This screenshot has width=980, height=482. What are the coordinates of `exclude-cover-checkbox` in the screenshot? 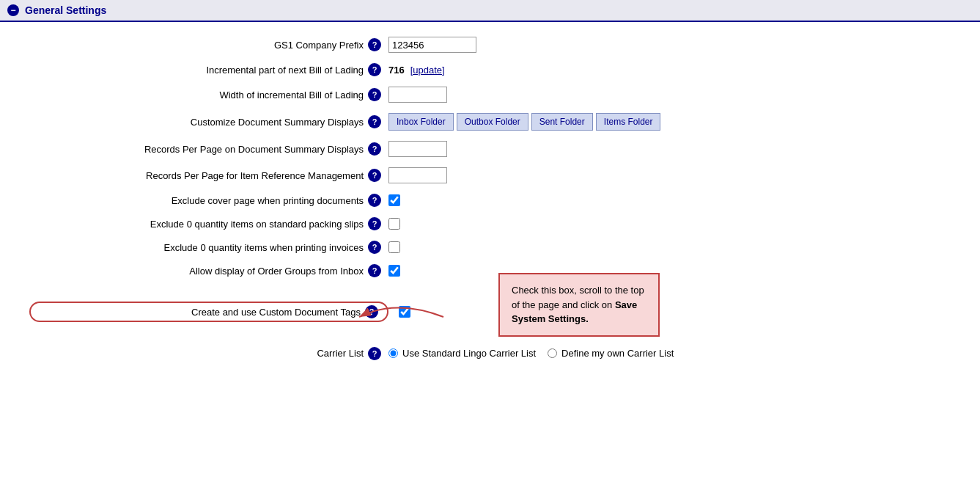 It's located at (394, 200).